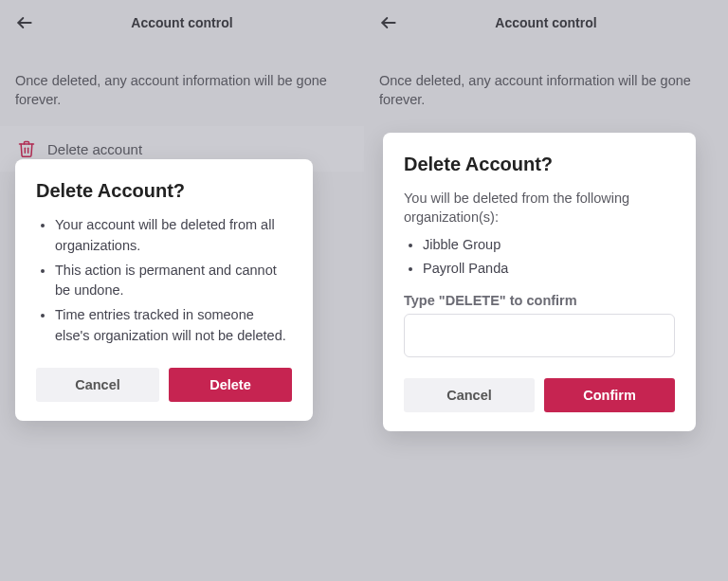 Image resolution: width=728 pixels, height=581 pixels. I want to click on confirm-label: Type "DELETE" to confirm, so click(539, 300).